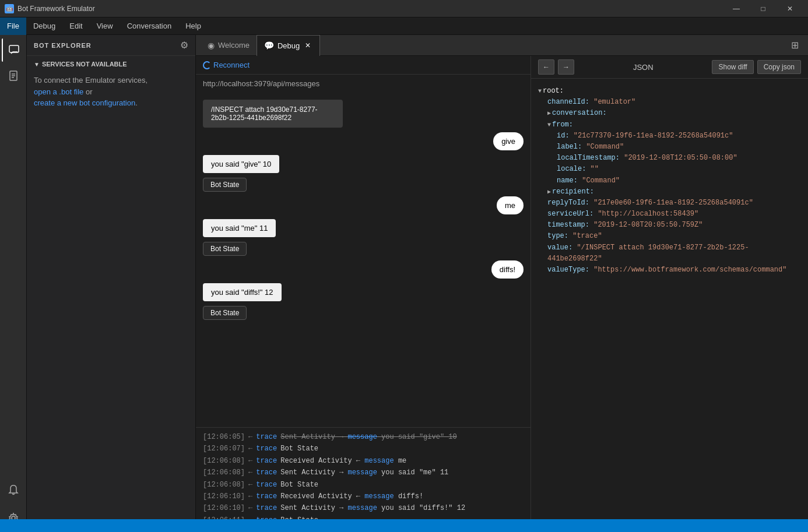 This screenshot has height=532, width=808. I want to click on json-toolbar: ← → JSON Show diff Copy json, so click(669, 68).